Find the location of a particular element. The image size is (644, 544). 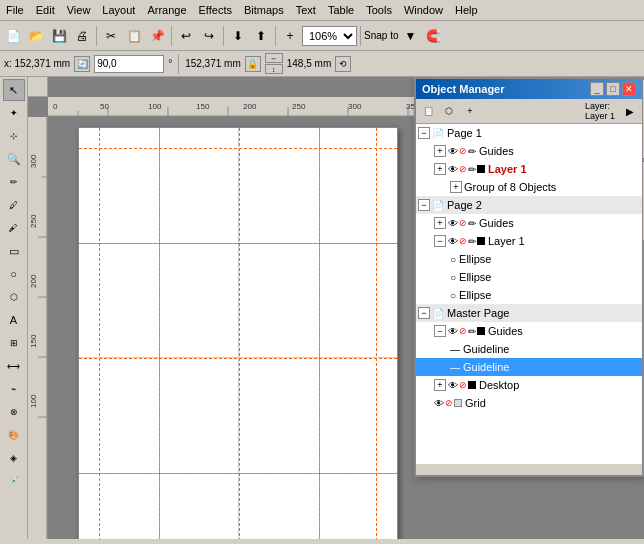

snap-button: 🧲 is located at coordinates (433, 36).